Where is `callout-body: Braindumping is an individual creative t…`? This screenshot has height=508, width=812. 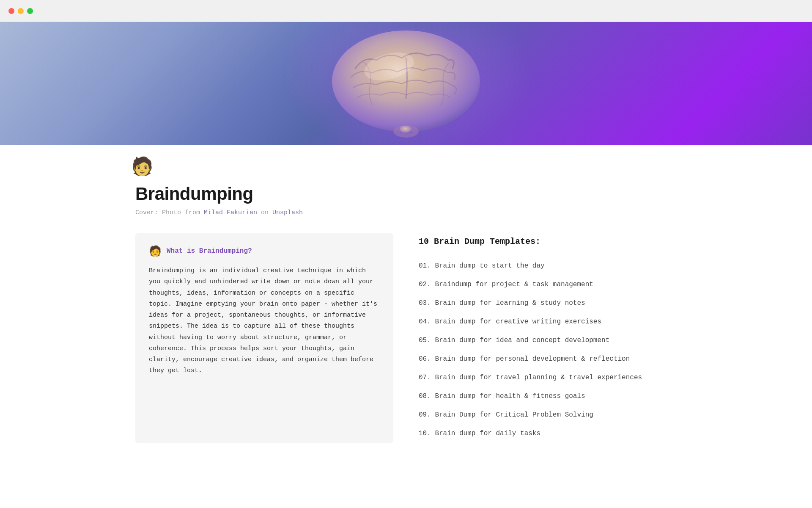
callout-body: Braindumping is an individual creative t… is located at coordinates (264, 321).